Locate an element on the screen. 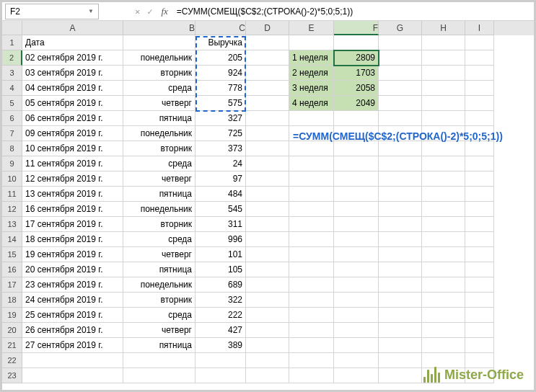  cell-E4: 3 неделя is located at coordinates (312, 88).